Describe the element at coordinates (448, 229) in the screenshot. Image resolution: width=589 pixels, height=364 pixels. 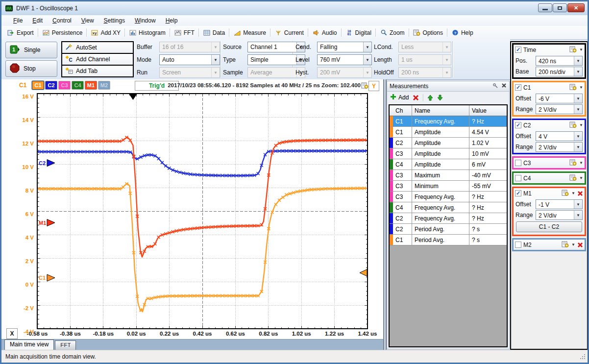
I see `measurement-row: C2Period Avg.? s` at that location.